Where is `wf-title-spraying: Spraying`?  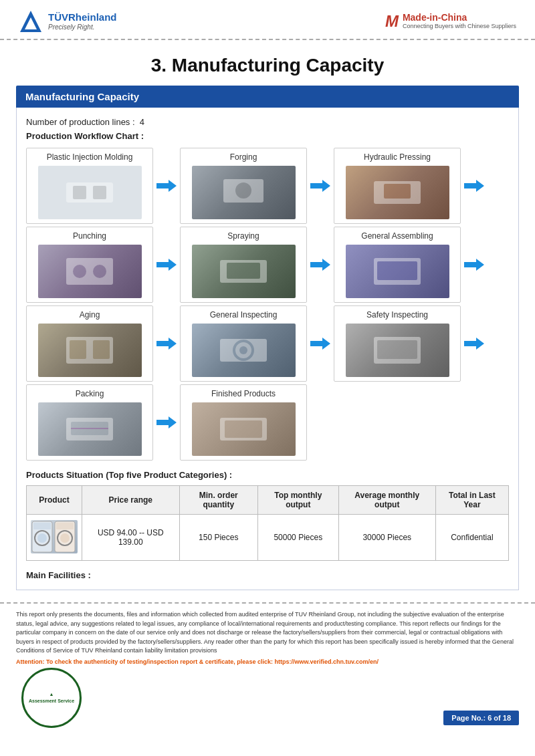
wf-title-spraying: Spraying is located at coordinates (243, 236).